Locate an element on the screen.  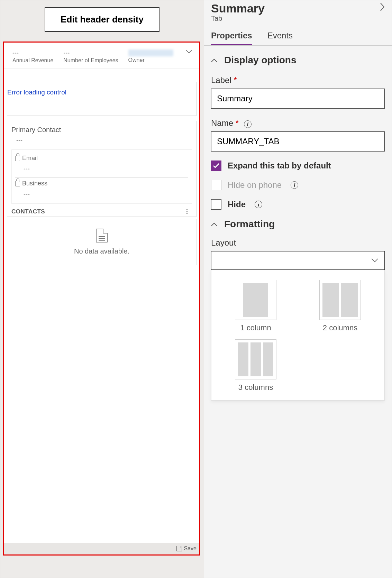
error-loading-control-link: Error loading control is located at coordinates (37, 92).